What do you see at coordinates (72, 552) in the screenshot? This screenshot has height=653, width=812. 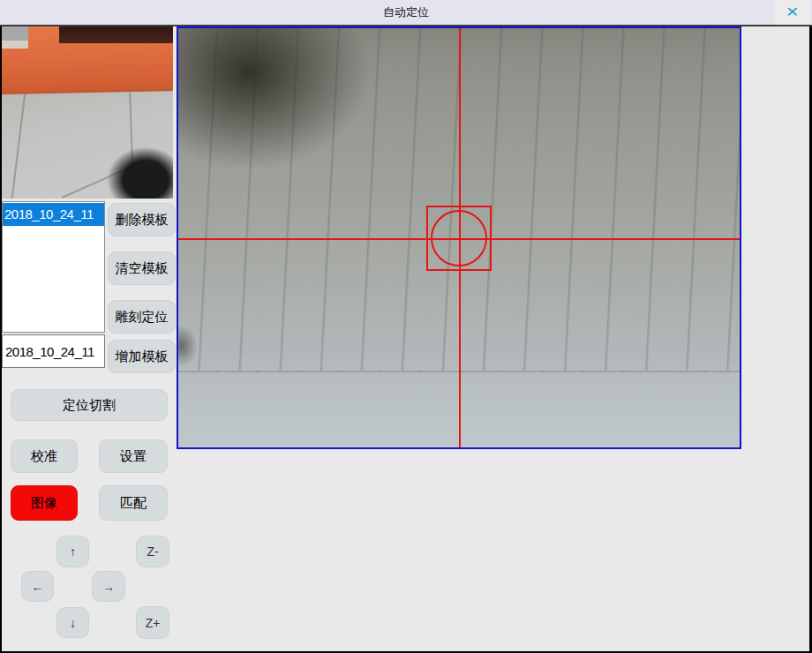 I see `jog-up-button: ↑` at bounding box center [72, 552].